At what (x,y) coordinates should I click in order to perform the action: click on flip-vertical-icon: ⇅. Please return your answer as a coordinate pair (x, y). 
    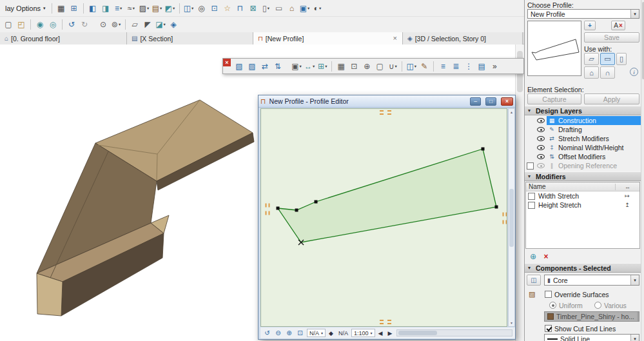
    Looking at the image, I should click on (278, 66).